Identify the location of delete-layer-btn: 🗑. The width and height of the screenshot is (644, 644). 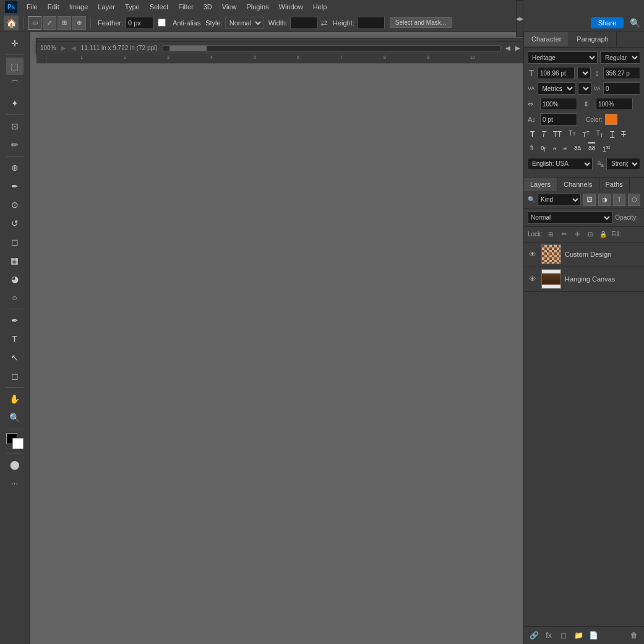
(634, 635).